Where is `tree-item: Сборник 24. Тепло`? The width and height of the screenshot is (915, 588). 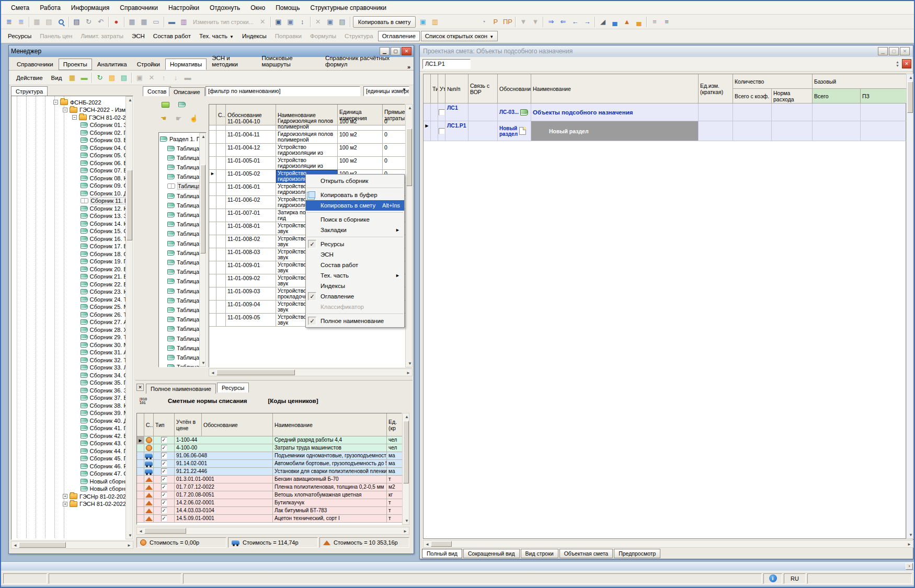 tree-item: Сборник 24. Тепло is located at coordinates (103, 299).